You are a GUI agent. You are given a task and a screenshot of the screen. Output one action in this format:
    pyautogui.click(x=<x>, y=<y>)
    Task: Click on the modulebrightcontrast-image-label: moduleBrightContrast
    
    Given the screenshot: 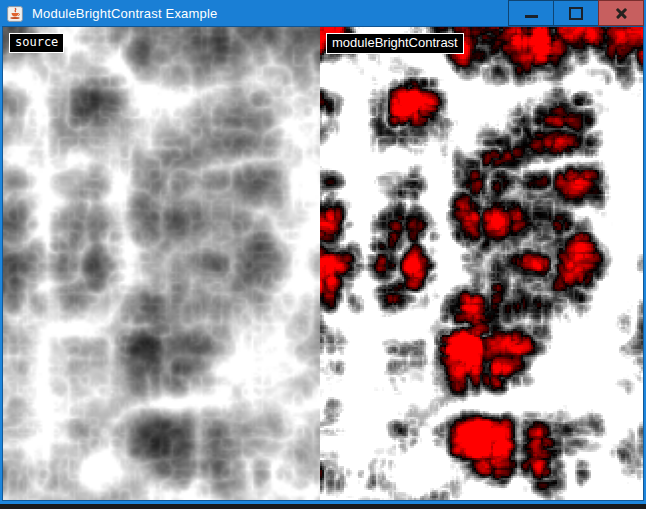 What is the action you would take?
    pyautogui.click(x=395, y=44)
    